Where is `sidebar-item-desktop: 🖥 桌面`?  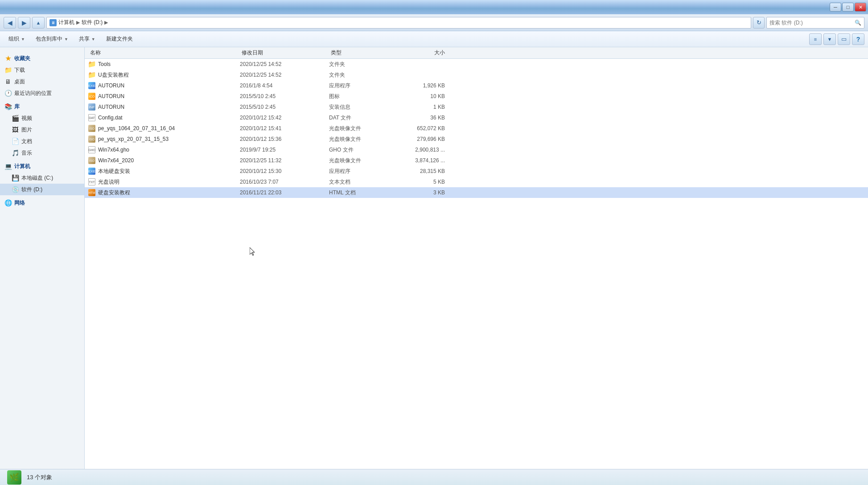 sidebar-item-desktop: 🖥 桌面 is located at coordinates (42, 82).